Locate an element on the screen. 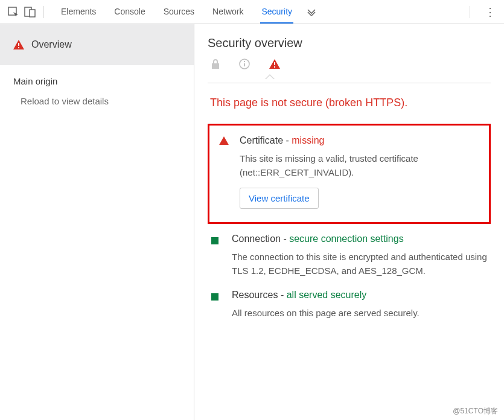 The width and height of the screenshot is (504, 420). inspect-element-icon is located at coordinates (13, 12).